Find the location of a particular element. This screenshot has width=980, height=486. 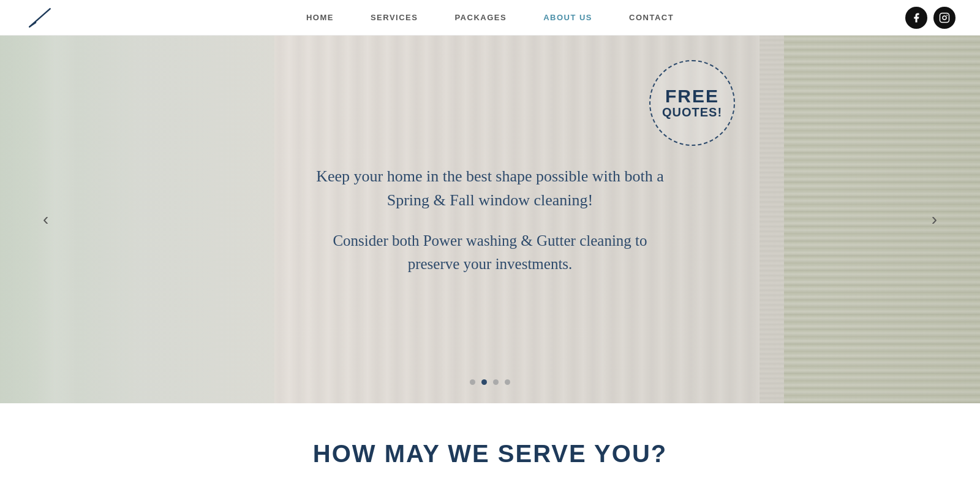

nav-services: SERVICES is located at coordinates (394, 17).